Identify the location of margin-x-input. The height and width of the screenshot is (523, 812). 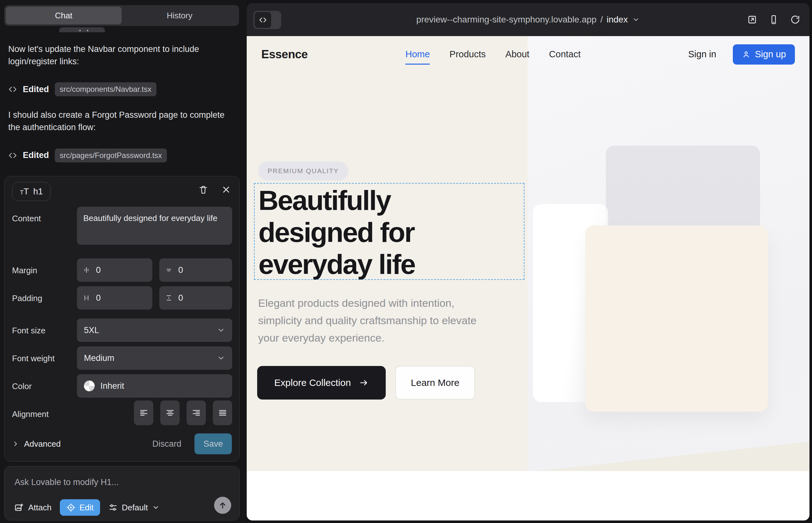
(114, 270).